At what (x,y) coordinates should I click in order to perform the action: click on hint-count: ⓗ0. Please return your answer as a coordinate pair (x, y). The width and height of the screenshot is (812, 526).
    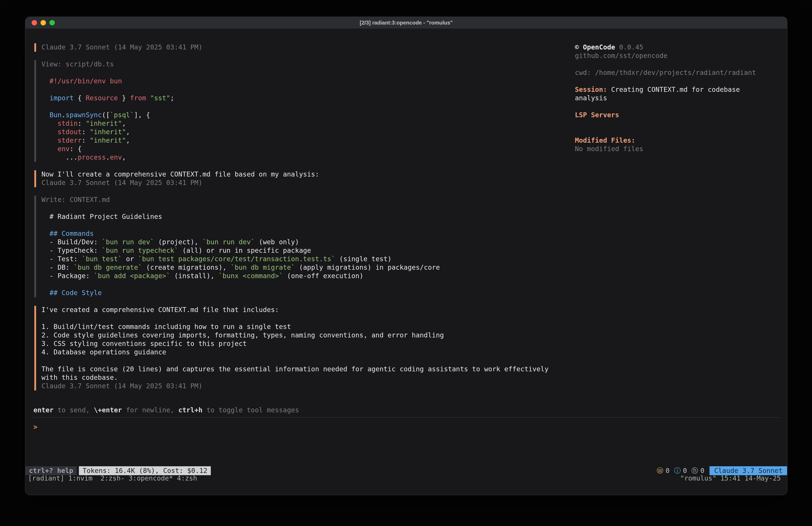
    Looking at the image, I should click on (698, 471).